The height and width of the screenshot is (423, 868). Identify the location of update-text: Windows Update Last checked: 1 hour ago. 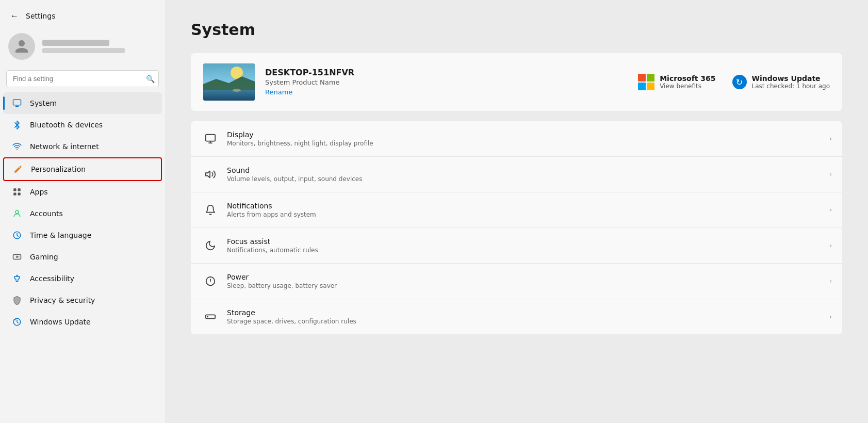
(791, 82).